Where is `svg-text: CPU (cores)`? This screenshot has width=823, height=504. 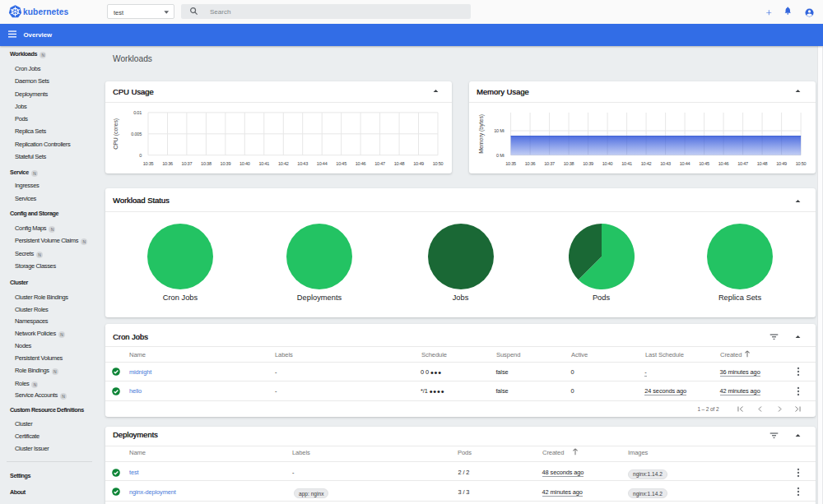 svg-text: CPU (cores) is located at coordinates (116, 134).